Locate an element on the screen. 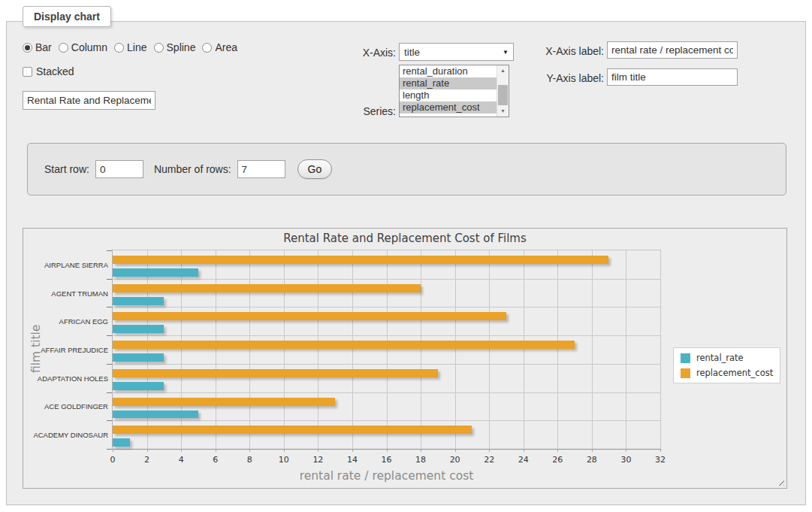  stacked-checkbox-row: Stacked is located at coordinates (48, 71).